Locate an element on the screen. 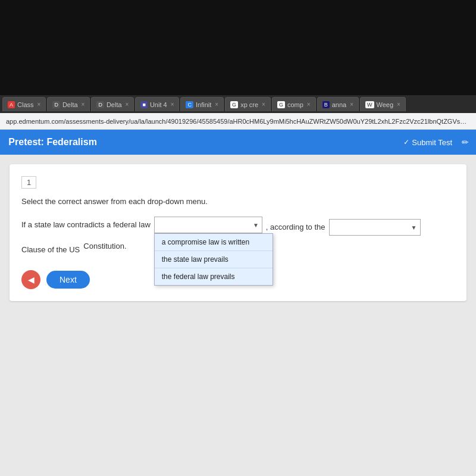 The width and height of the screenshot is (476, 476). tab-xpcre: G xp cre × is located at coordinates (248, 104).